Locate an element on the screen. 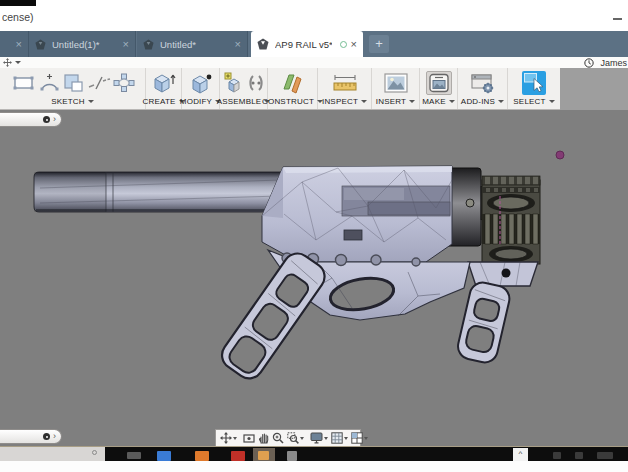  toolbar-label-create: CREATE is located at coordinates (158, 102).